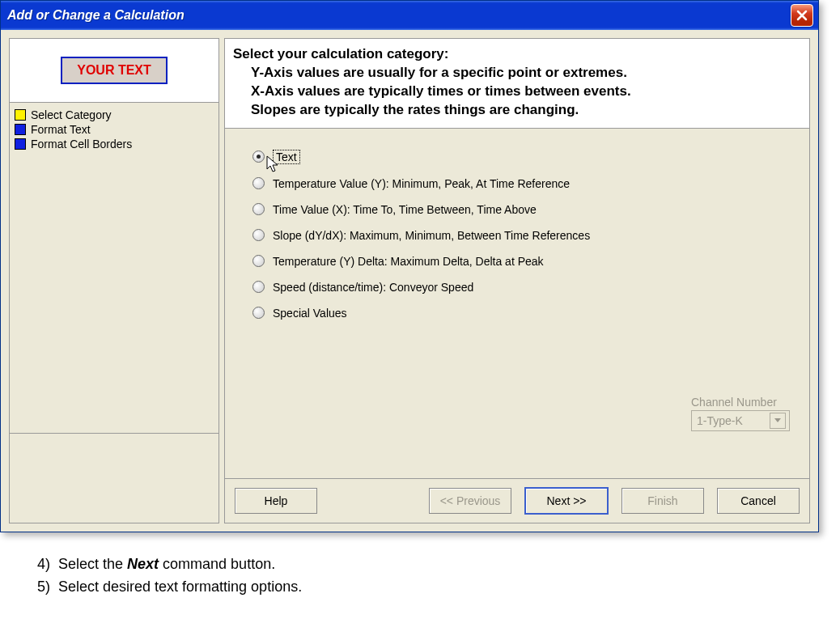 The width and height of the screenshot is (840, 623). Describe the element at coordinates (114, 144) in the screenshot. I see `step-item-format-cell-borders: Format Cell Borders` at that location.